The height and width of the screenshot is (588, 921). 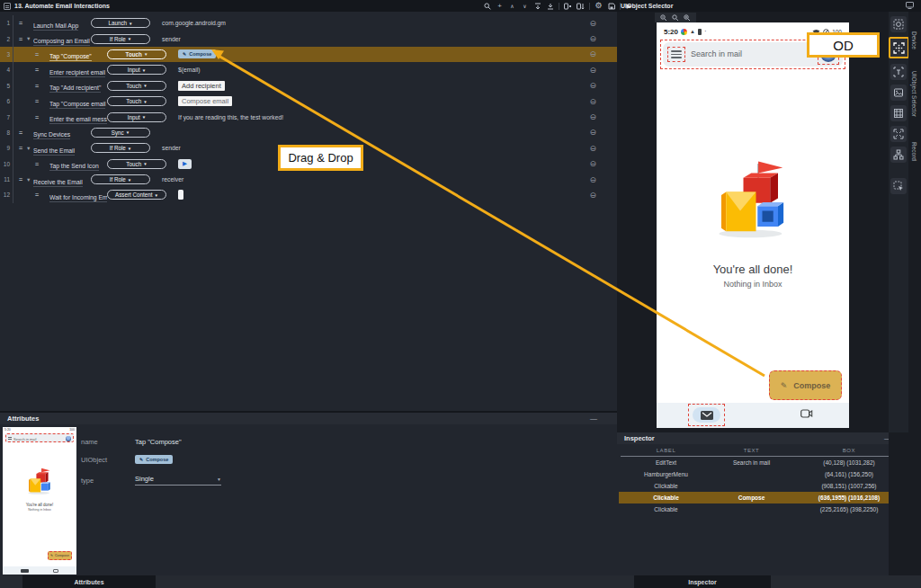 I want to click on step-row-7: 7 = Enter the email mess Input▼ If you a…, so click(x=308, y=117).